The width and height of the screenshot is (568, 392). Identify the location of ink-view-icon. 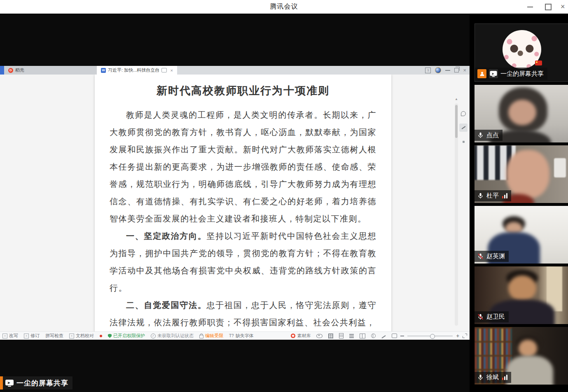
(384, 337).